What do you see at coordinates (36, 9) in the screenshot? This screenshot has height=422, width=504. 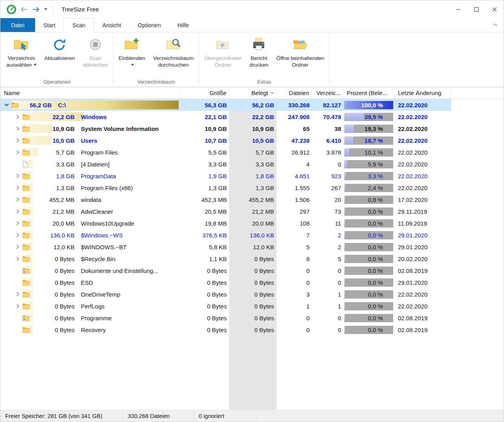 I see `forward-button-icon` at bounding box center [36, 9].